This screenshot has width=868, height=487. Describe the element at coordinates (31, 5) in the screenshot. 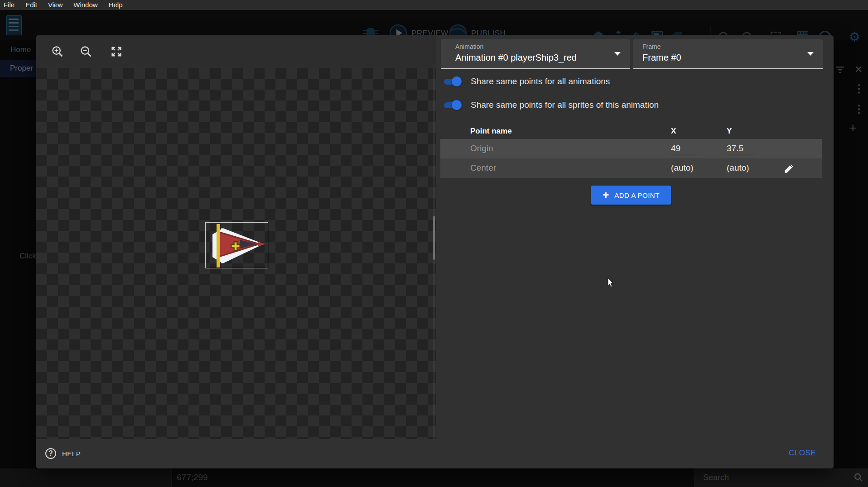

I see `menu-edit: Edit` at that location.